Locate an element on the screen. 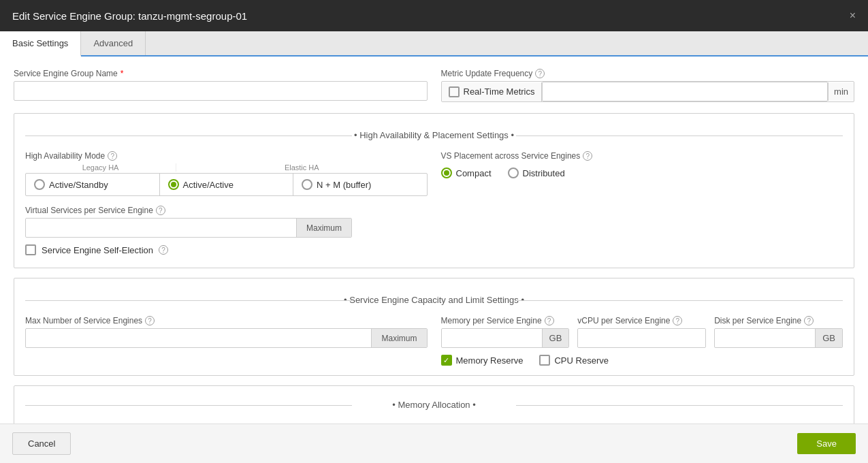  required-asterisk: * is located at coordinates (123, 74).